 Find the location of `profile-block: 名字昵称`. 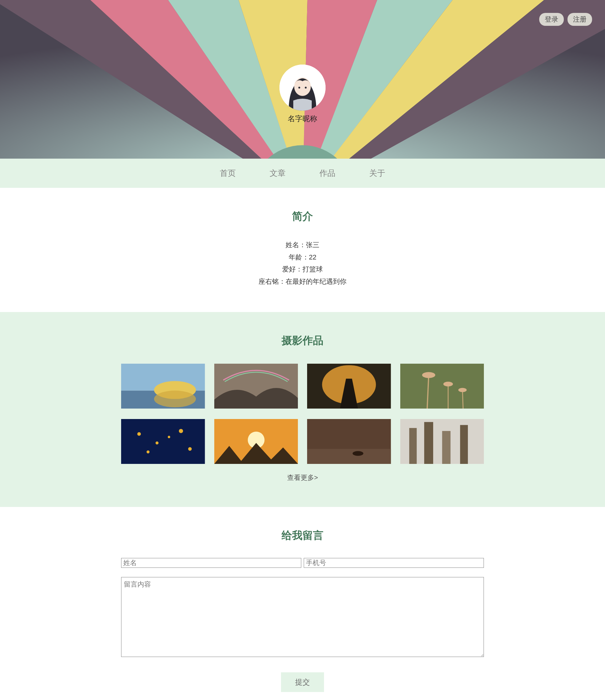

profile-block: 名字昵称 is located at coordinates (303, 94).